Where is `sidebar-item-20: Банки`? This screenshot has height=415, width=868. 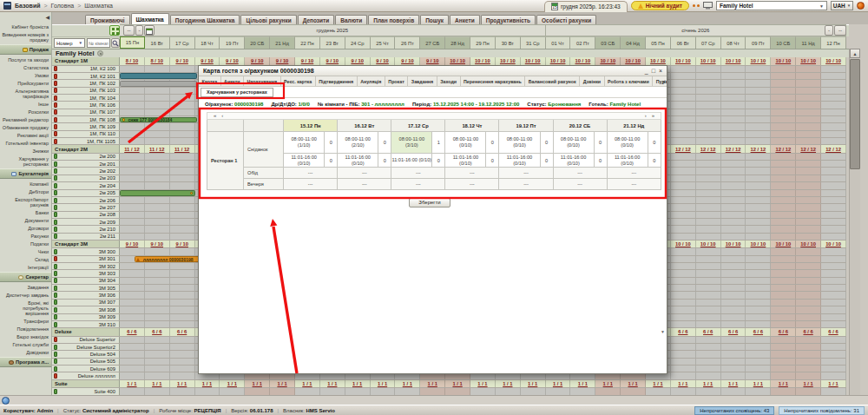
sidebar-item-20: Банки is located at coordinates (26, 212).